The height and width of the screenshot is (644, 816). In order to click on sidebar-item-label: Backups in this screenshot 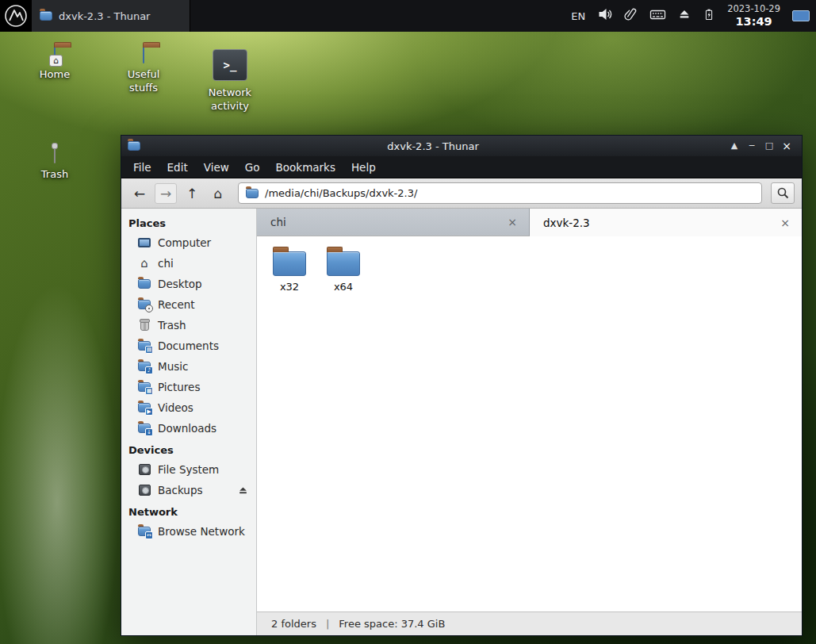, I will do `click(181, 490)`.